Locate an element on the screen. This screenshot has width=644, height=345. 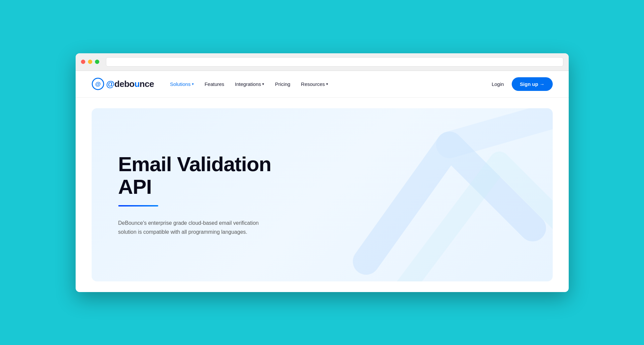
traffic-light-green is located at coordinates (97, 62).